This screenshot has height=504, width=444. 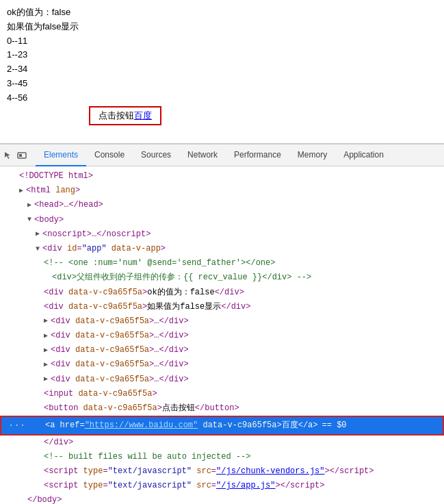 I want to click on tab-elements: Elements, so click(x=61, y=155).